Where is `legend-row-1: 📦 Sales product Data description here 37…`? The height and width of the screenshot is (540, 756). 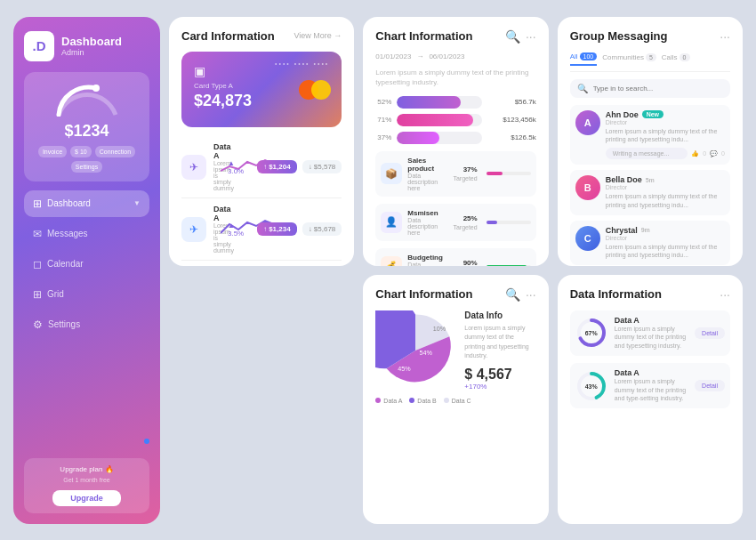 legend-row-1: 📦 Sales product Data description here 37… is located at coordinates (455, 174).